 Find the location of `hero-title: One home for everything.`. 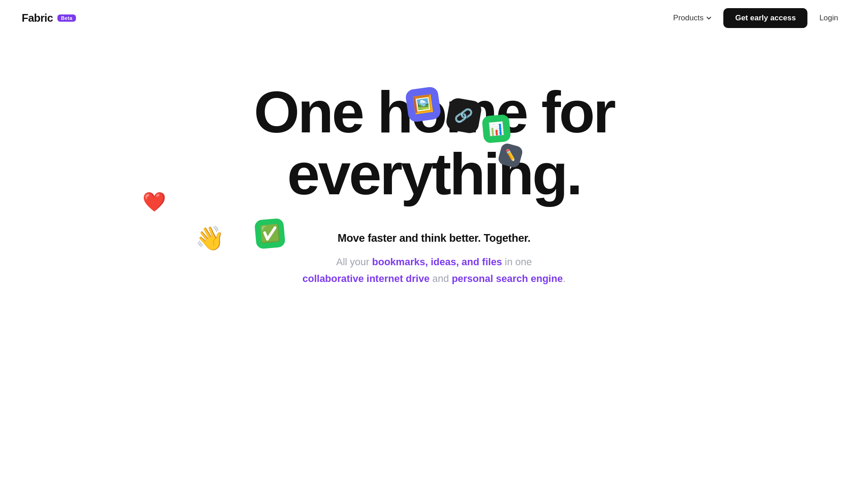

hero-title: One home for everything. is located at coordinates (434, 143).